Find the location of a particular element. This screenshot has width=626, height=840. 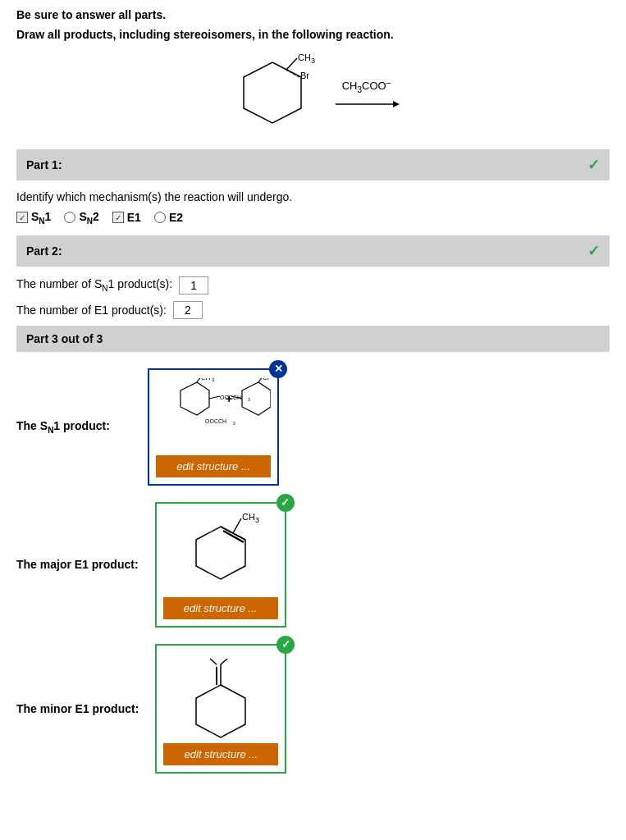

mechanism-sn1: ✓ SN1 is located at coordinates (34, 218).